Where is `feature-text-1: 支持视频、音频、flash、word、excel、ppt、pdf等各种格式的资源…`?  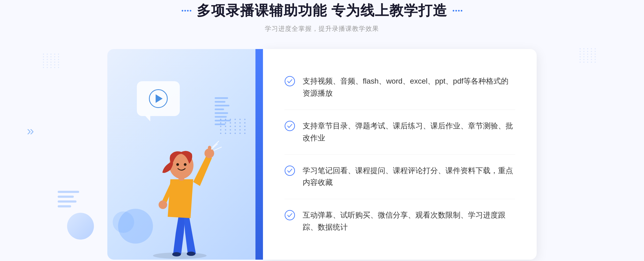
feature-text-1: 支持视频、音频、flash、word、excel、ppt、pdf等各种格式的资源… is located at coordinates (409, 87).